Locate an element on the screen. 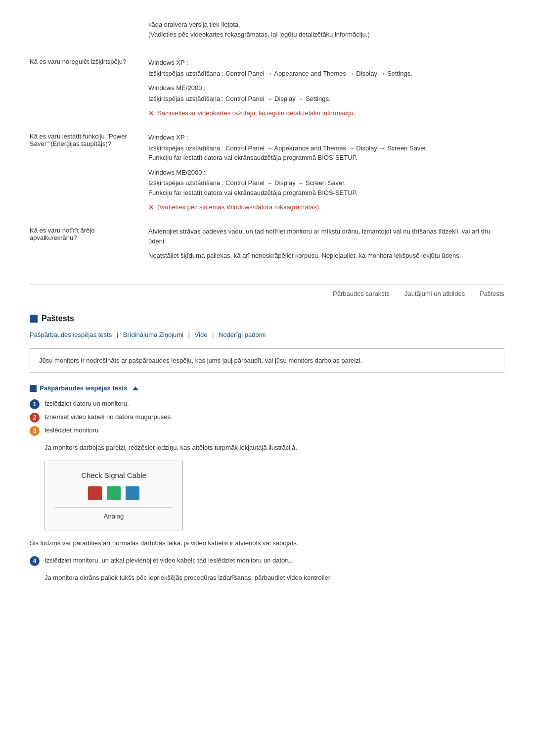  faq-answer-resolution: Windows XP : Izšķirtspējas uzstādīšana :… is located at coordinates (326, 90).